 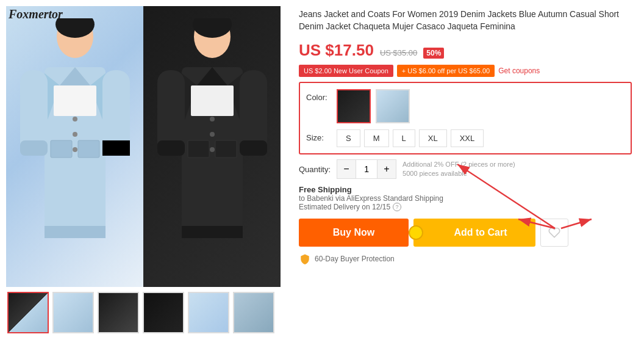 What do you see at coordinates (397, 207) in the screenshot?
I see `delivery-help-icon: ?` at bounding box center [397, 207].